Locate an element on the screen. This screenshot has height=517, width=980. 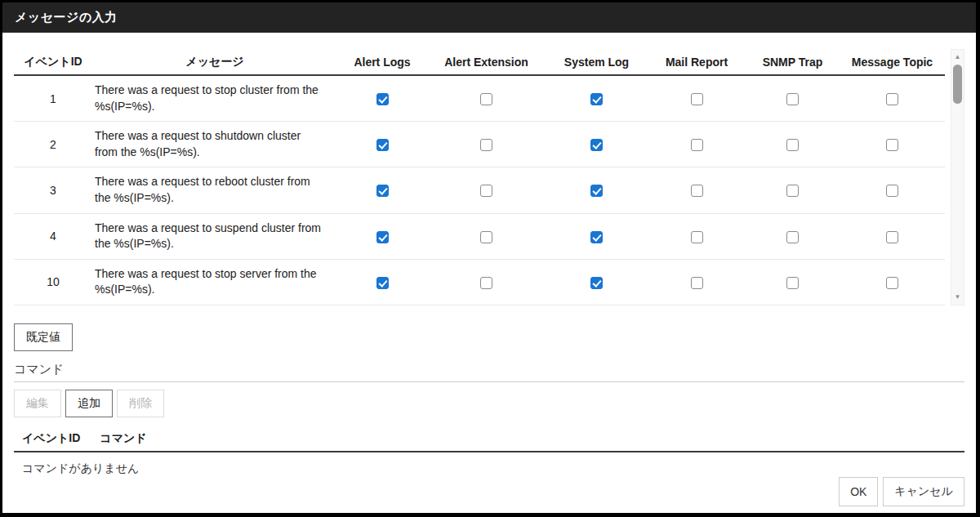
event-id-cell: 4 is located at coordinates (53, 236).